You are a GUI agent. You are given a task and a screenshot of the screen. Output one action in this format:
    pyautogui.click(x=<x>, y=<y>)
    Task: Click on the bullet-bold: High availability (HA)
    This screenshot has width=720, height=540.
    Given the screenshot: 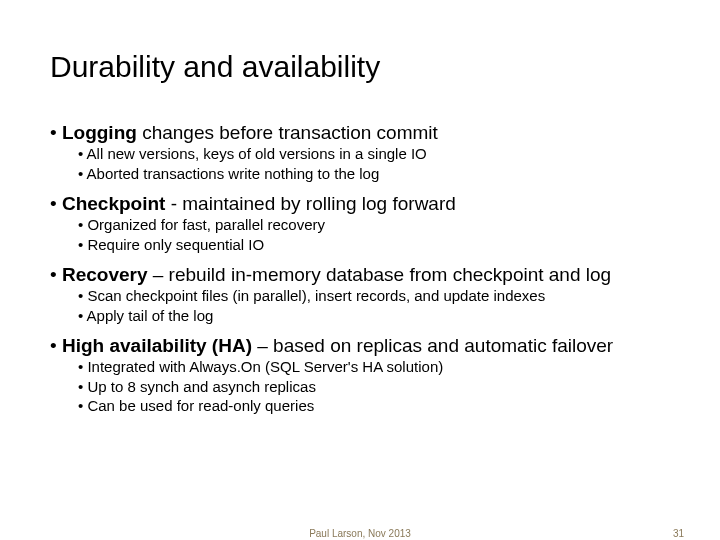 What is the action you would take?
    pyautogui.click(x=157, y=346)
    